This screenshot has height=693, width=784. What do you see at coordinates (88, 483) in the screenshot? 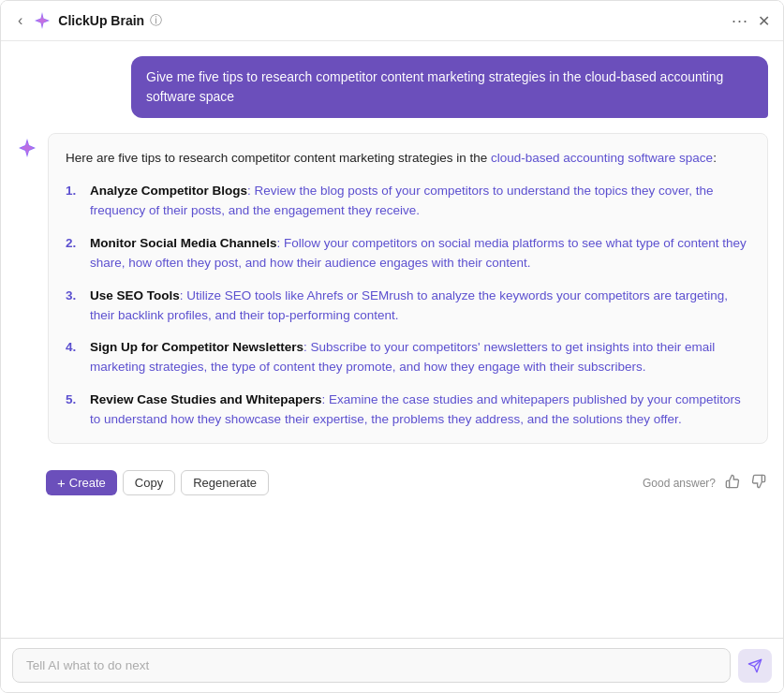
I see `create-label: Create` at bounding box center [88, 483].